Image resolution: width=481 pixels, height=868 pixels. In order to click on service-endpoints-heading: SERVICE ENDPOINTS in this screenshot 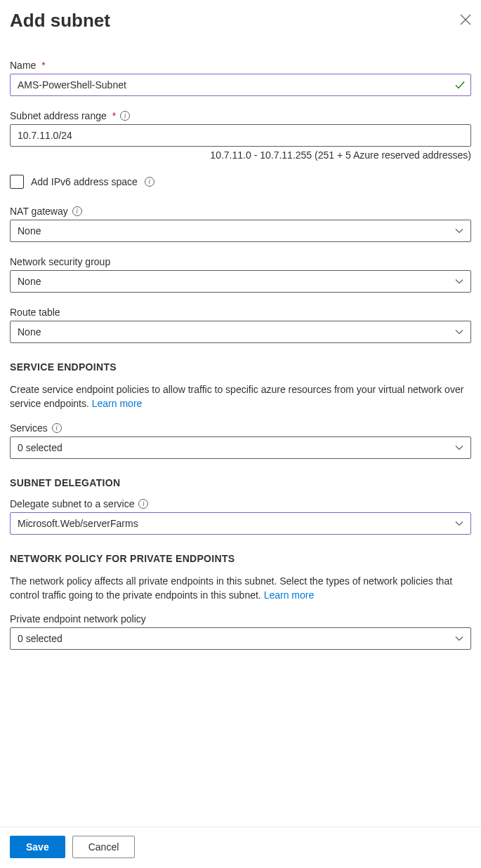, I will do `click(240, 367)`.